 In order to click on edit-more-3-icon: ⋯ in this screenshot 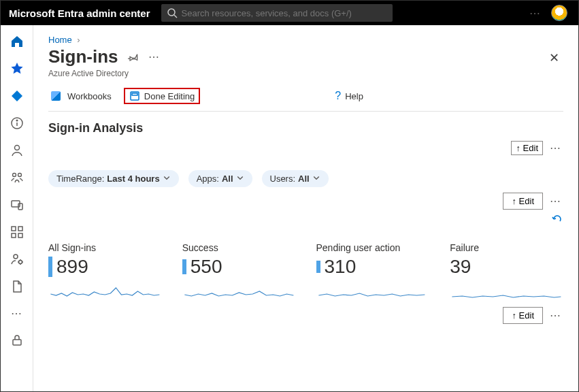, I will do `click(556, 316)`.